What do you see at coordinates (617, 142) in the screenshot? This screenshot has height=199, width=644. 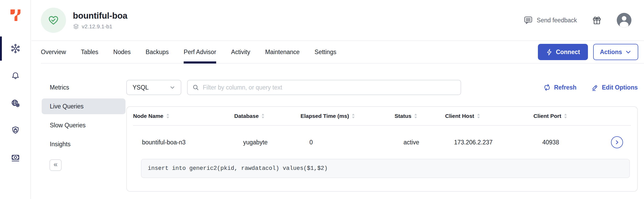 I see `chevron-right-icon` at bounding box center [617, 142].